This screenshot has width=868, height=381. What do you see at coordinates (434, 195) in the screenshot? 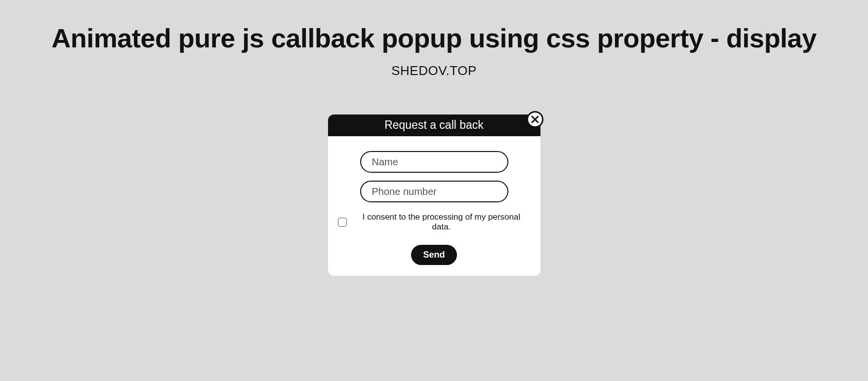
I see `callback-popup: Request a call back I consent to the pro…` at bounding box center [434, 195].